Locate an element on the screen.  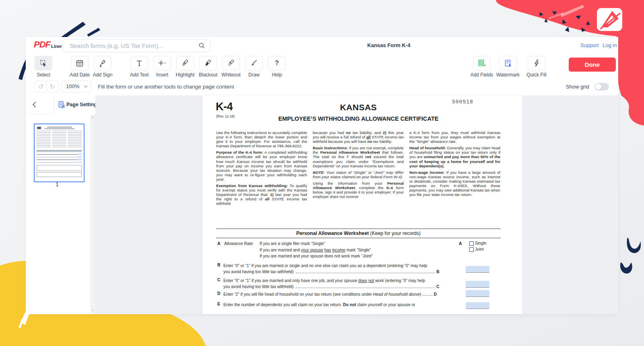
plus-icon is located at coordinates (162, 63).